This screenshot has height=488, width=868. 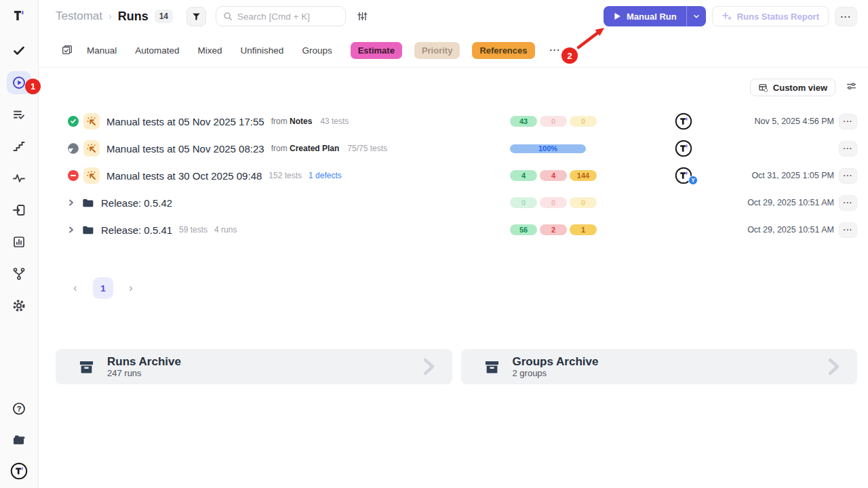 I want to click on run-title: Manual tests at 30 Oct 2025 09:48, so click(x=184, y=176).